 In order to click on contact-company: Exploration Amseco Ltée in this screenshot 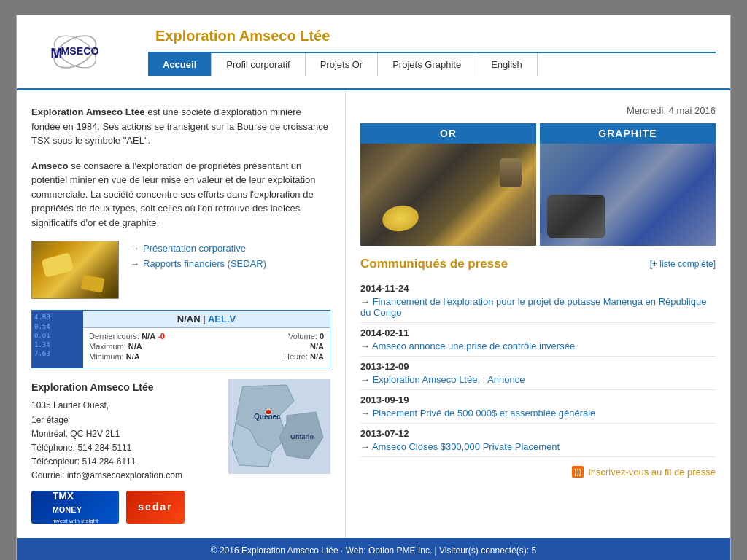, I will do `click(126, 387)`.